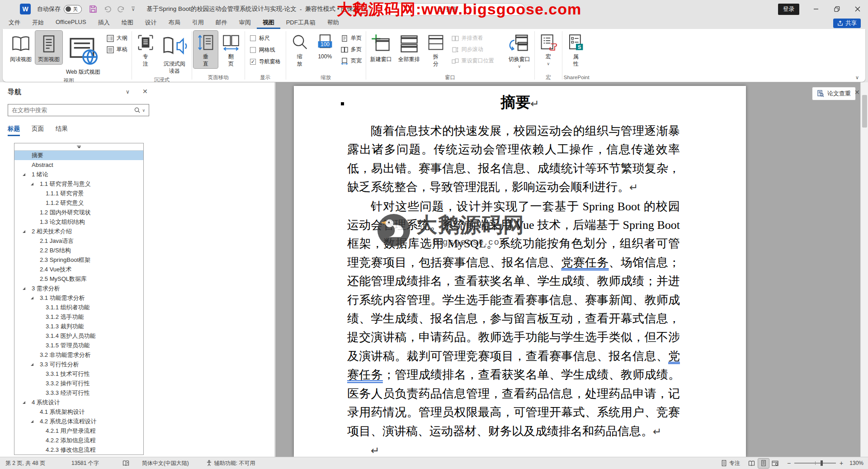 This screenshot has height=469, width=868. What do you see at coordinates (301, 23) in the screenshot?
I see `ribbon-tab-PDF工具箱: PDF工具箱` at bounding box center [301, 23].